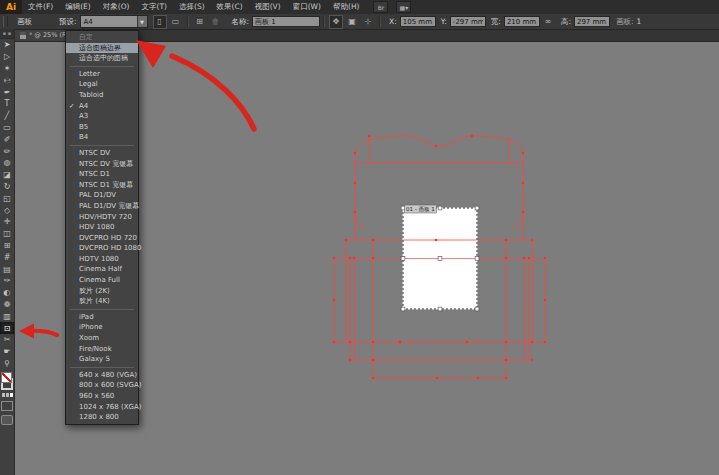 The image size is (719, 475). I want to click on preset-option-1: 适合图稿边界, so click(102, 48).